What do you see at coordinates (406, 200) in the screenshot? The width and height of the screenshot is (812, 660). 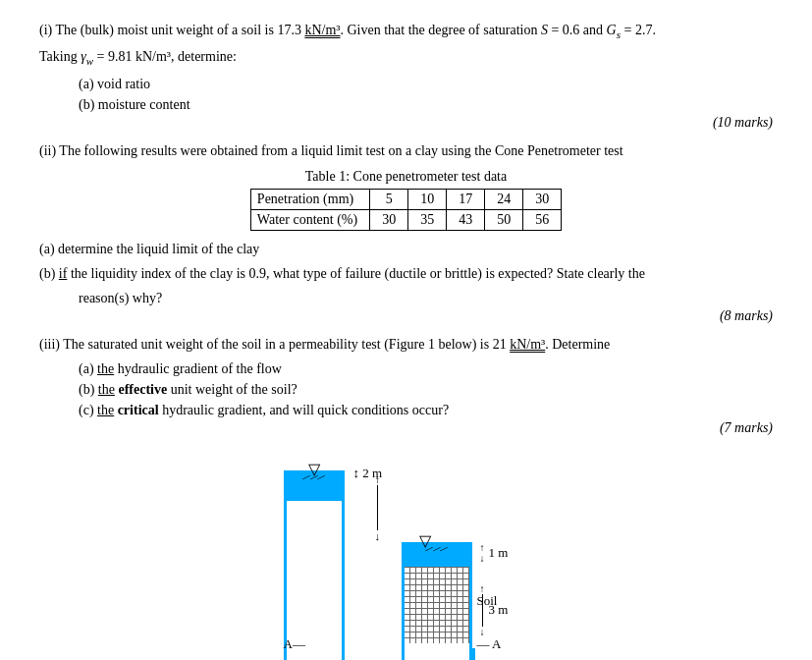 I see `cone-penetrometer-table: Table 1: Cone penetrometer test data Pen…` at bounding box center [406, 200].